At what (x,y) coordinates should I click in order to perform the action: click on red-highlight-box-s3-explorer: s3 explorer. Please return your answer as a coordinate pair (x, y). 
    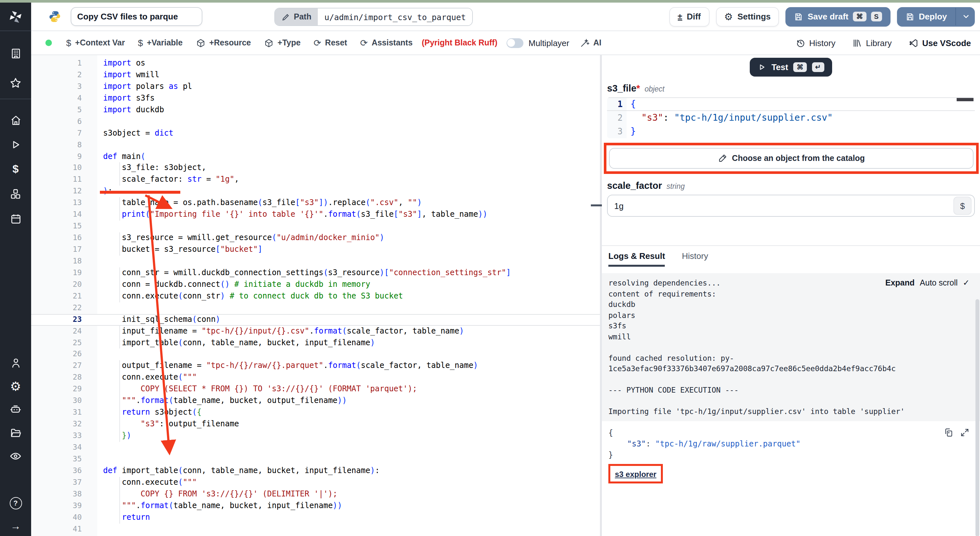
    Looking at the image, I should click on (635, 474).